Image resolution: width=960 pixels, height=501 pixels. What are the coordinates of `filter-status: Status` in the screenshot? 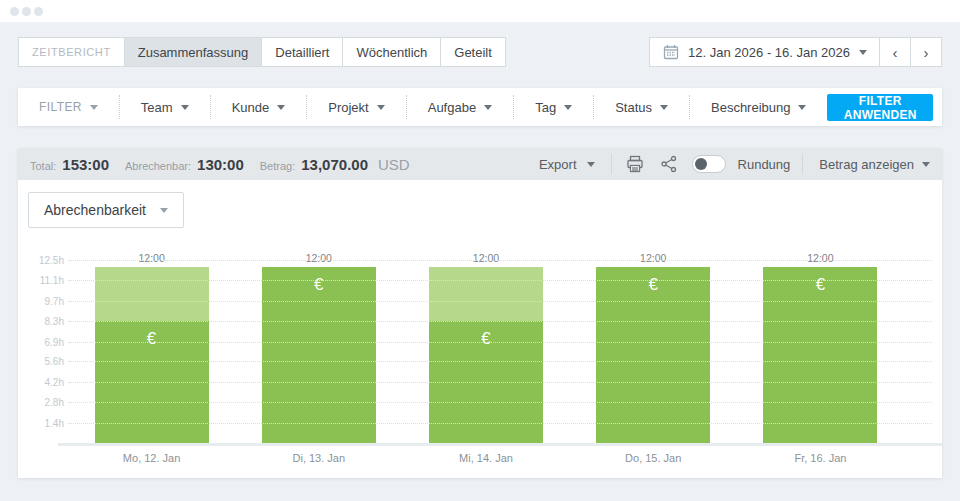 It's located at (642, 107).